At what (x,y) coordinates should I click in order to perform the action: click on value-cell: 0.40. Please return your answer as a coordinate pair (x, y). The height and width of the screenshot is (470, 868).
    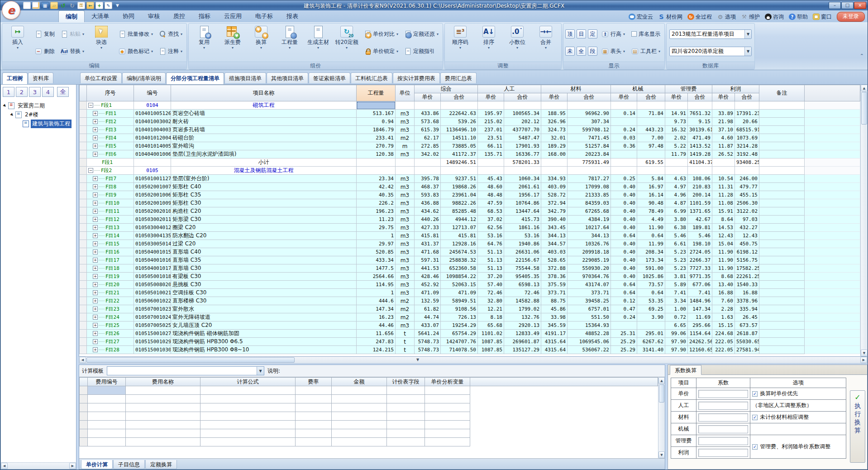
    Looking at the image, I should click on (624, 195).